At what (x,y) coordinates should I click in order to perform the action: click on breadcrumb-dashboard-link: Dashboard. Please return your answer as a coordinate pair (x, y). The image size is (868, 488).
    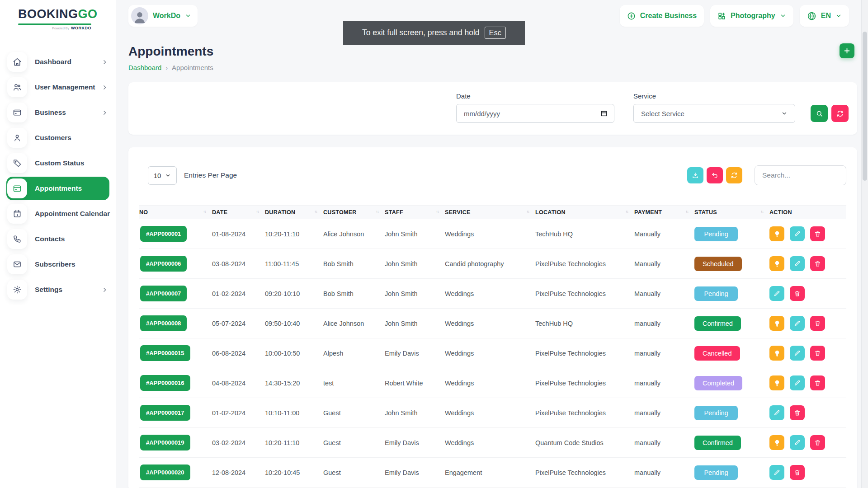
    Looking at the image, I should click on (145, 68).